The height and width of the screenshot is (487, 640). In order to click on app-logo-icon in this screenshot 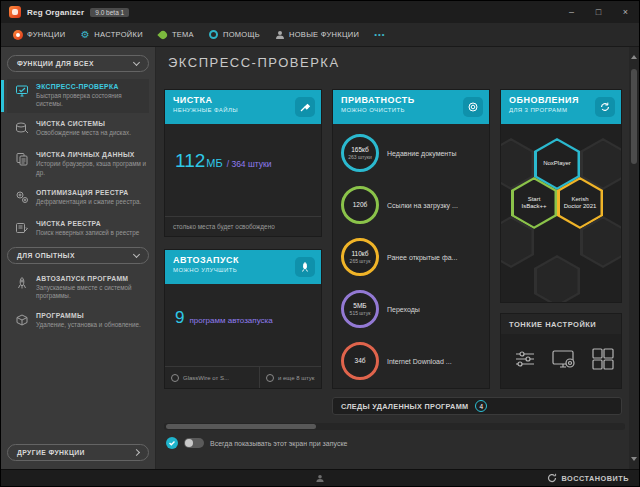, I will do `click(15, 12)`.